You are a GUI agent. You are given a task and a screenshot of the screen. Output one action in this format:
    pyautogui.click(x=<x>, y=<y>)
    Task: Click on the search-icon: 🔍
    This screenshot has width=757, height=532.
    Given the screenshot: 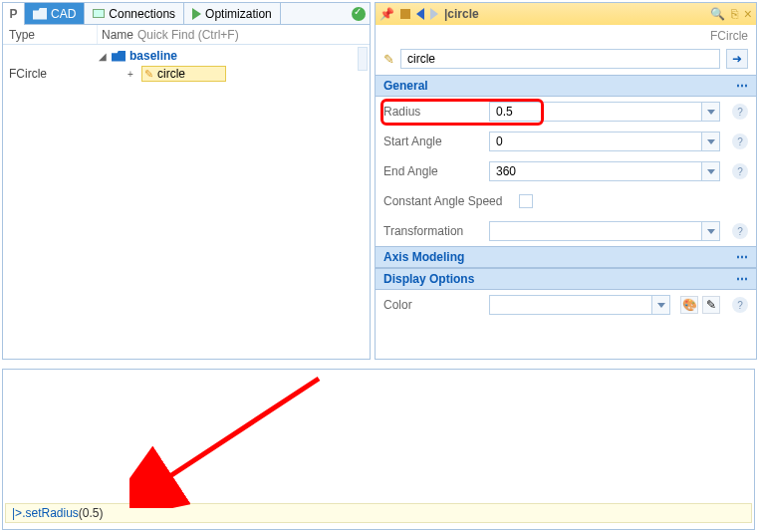 What is the action you would take?
    pyautogui.click(x=717, y=14)
    